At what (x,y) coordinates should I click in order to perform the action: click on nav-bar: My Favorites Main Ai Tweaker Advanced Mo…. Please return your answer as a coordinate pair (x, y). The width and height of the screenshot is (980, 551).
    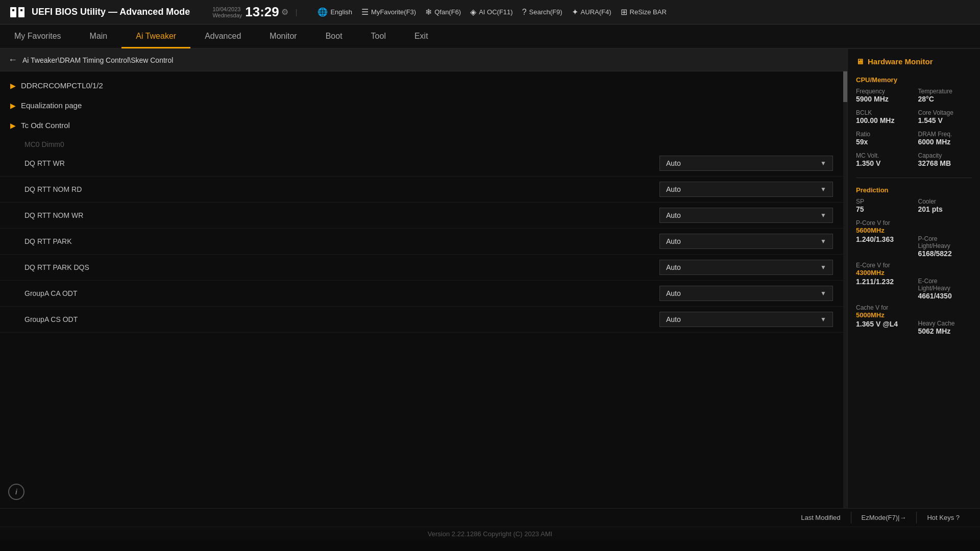
    Looking at the image, I should click on (490, 37).